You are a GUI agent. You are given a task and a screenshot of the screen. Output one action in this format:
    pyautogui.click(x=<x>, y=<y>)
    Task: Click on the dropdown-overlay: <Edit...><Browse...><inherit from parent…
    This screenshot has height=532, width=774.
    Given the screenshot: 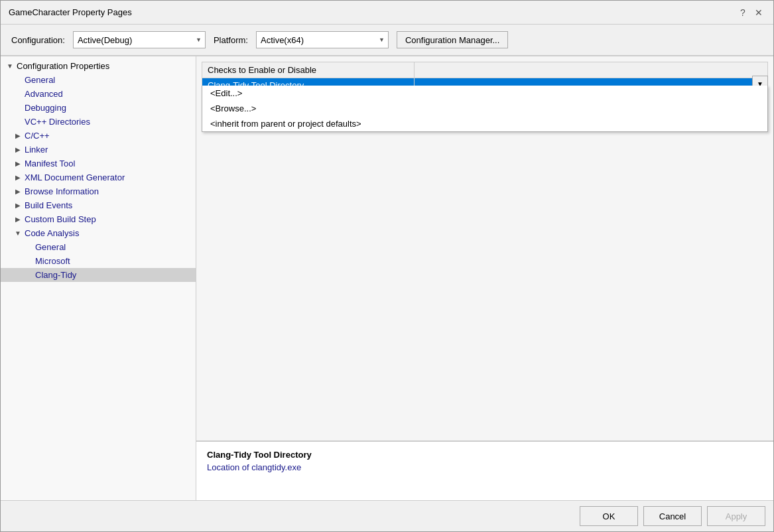 What is the action you would take?
    pyautogui.click(x=485, y=109)
    